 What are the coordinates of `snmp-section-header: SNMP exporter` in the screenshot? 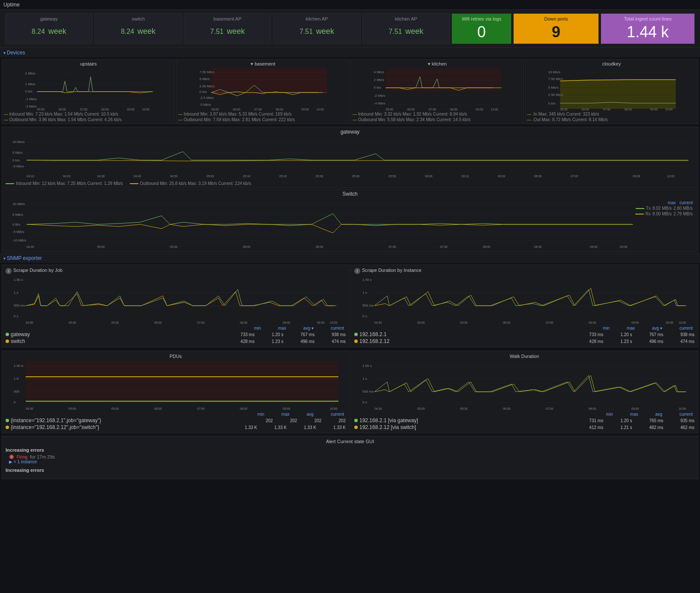 It's located at (350, 258).